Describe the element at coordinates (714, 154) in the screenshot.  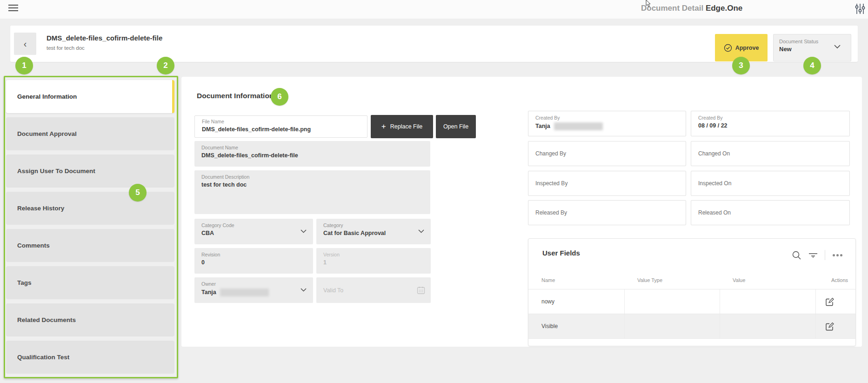
I see `field-label: Changed On` at that location.